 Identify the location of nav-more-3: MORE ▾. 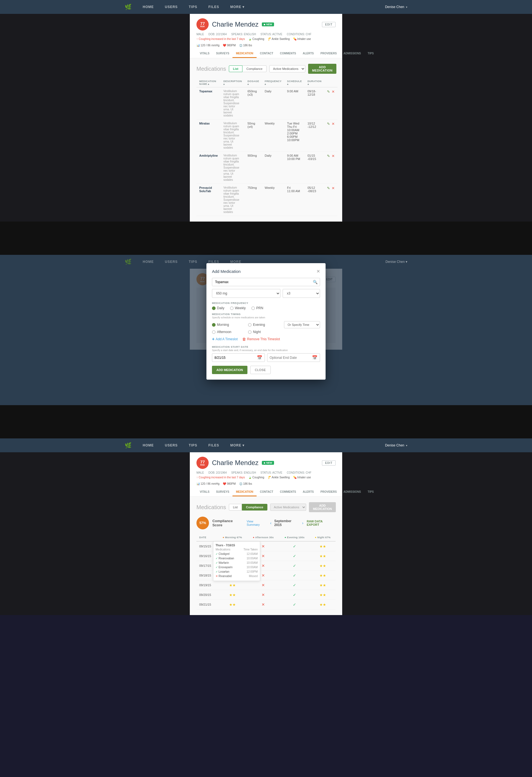
(237, 445).